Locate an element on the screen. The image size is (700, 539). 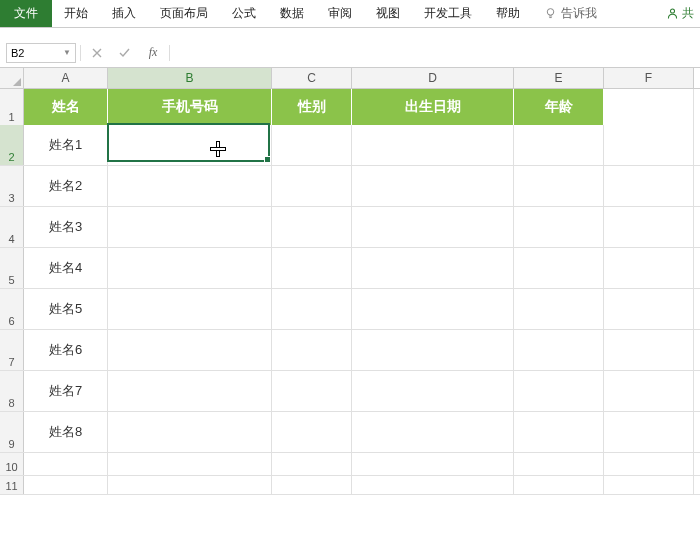
cell-B9 is located at coordinates (190, 432).